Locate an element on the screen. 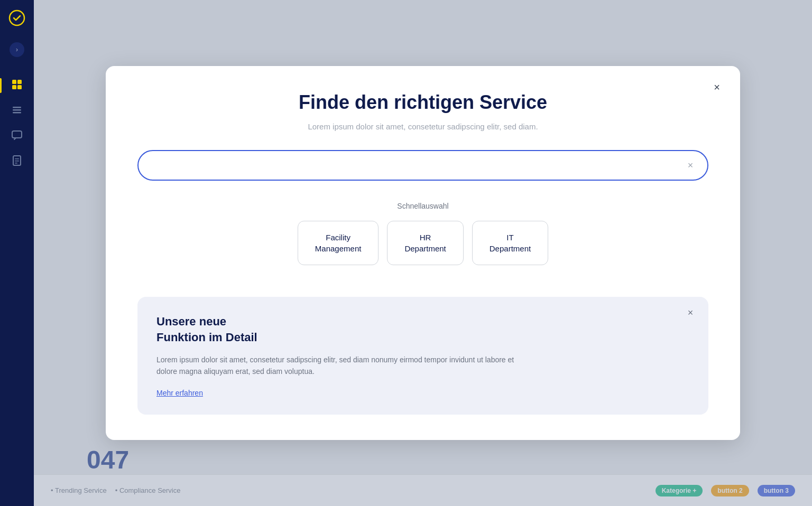 Image resolution: width=812 pixels, height=506 pixels. info-card-close-icon: × is located at coordinates (690, 313).